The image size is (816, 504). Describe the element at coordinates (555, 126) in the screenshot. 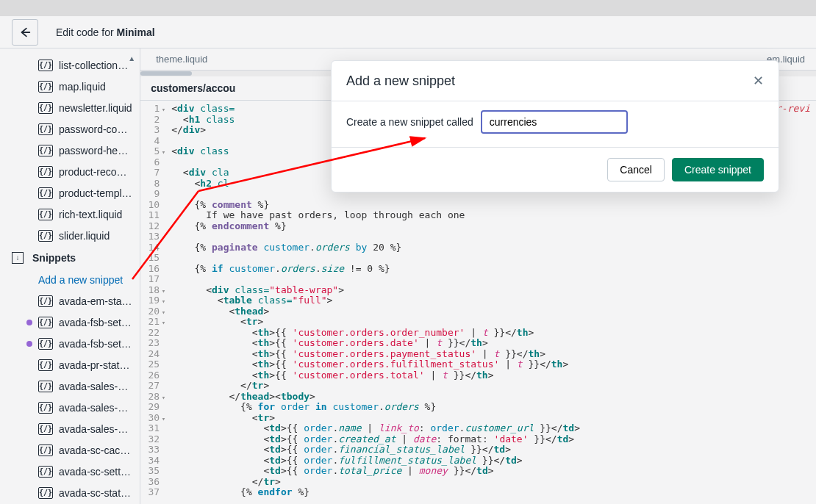

I see `add-snippet-modal: Add a new snippet ✕ Create a new snippet…` at that location.